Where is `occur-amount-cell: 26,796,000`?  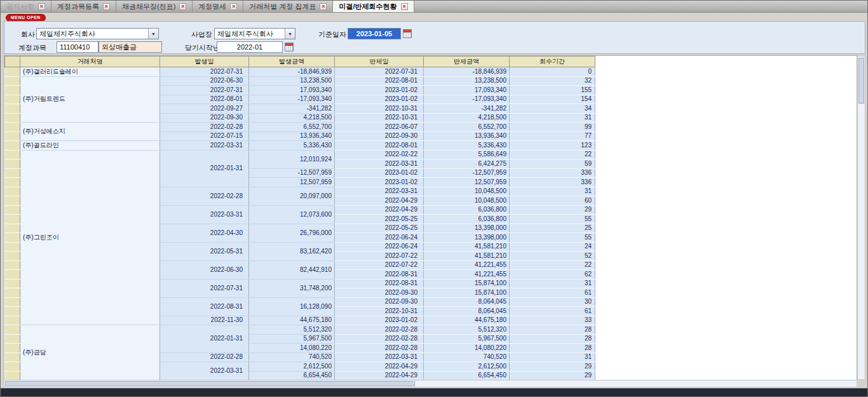 occur-amount-cell: 26,796,000 is located at coordinates (292, 232).